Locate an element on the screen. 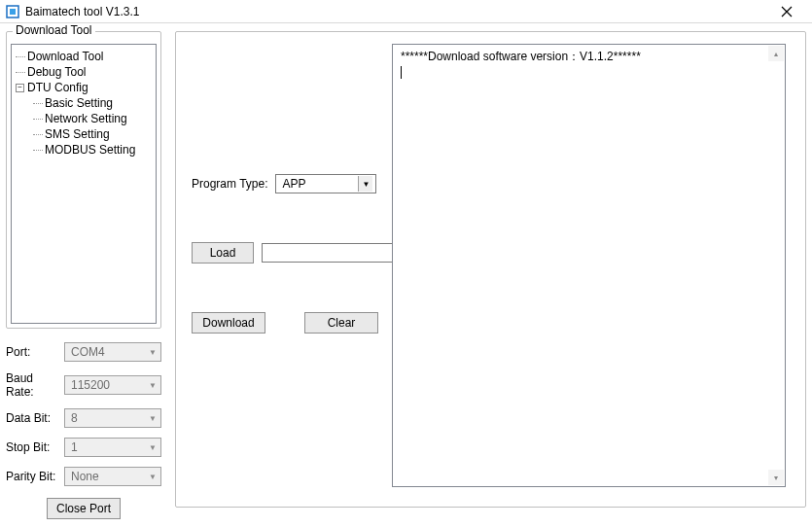 Image resolution: width=812 pixels, height=527 pixels. port-select: COM4▼ is located at coordinates (113, 352).